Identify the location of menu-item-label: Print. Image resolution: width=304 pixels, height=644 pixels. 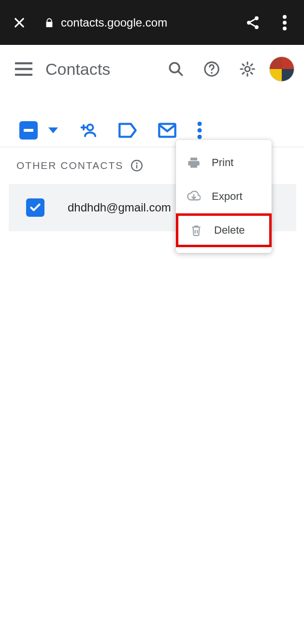
(222, 163).